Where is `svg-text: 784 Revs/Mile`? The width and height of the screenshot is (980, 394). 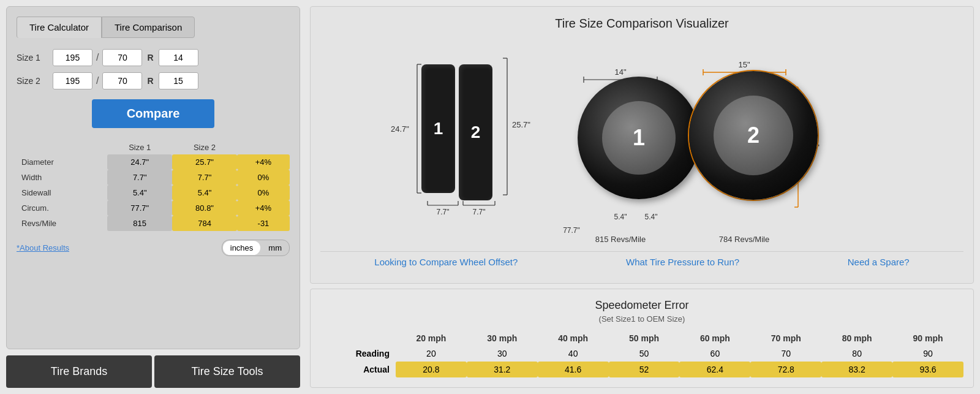 svg-text: 784 Revs/Mile is located at coordinates (744, 239).